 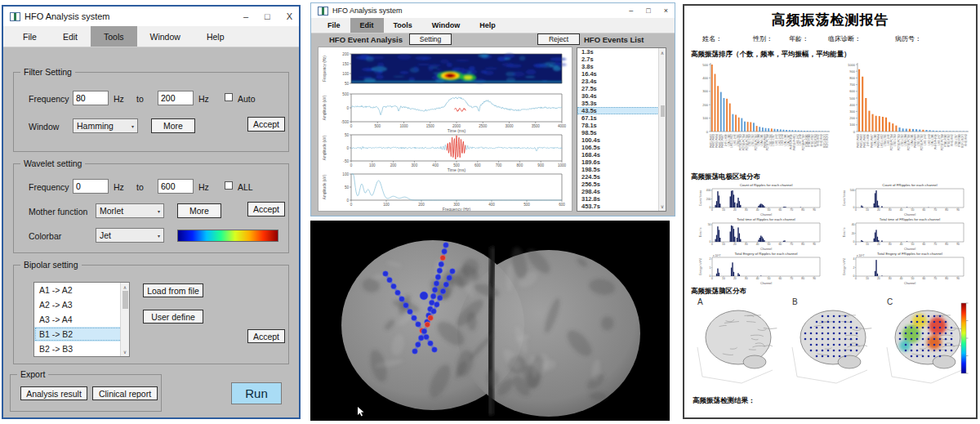 I want to click on user-define-button: User define, so click(x=173, y=317).